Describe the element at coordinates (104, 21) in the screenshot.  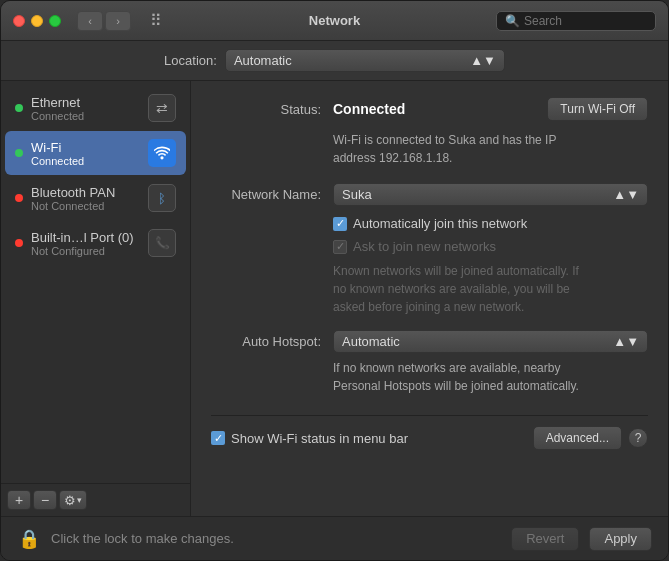
I see `nav-buttons: ‹ ›` at that location.